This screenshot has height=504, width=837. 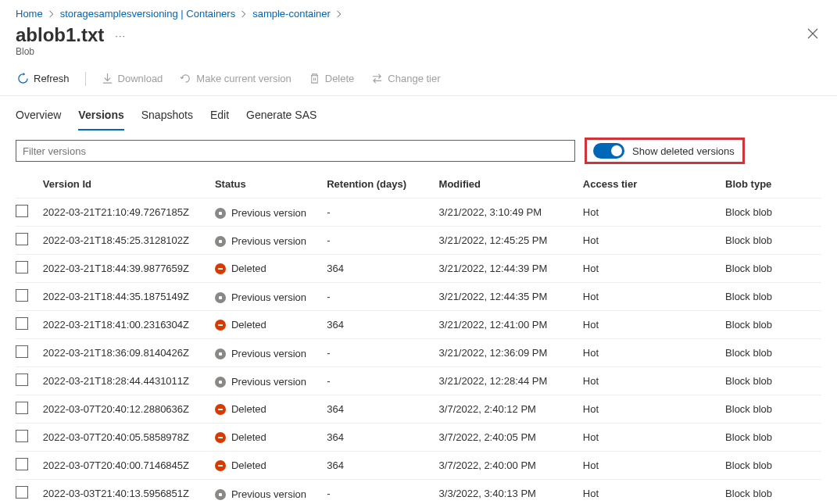 I want to click on more-actions-button: ···, so click(x=120, y=36).